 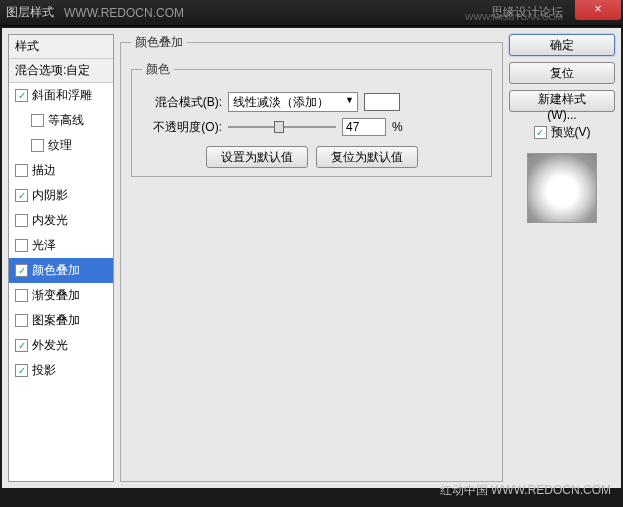 What do you see at coordinates (61, 47) in the screenshot?
I see `styles-header: 样式` at bounding box center [61, 47].